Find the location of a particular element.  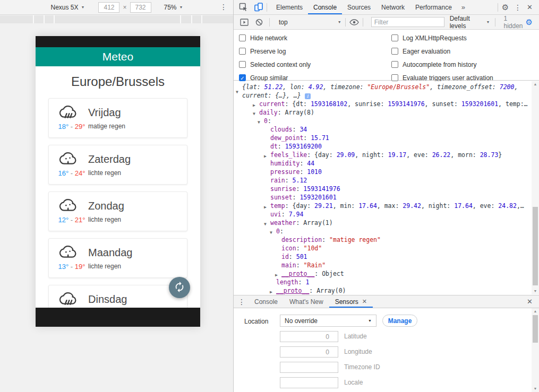

tab-close-icon: ✕ is located at coordinates (364, 301).